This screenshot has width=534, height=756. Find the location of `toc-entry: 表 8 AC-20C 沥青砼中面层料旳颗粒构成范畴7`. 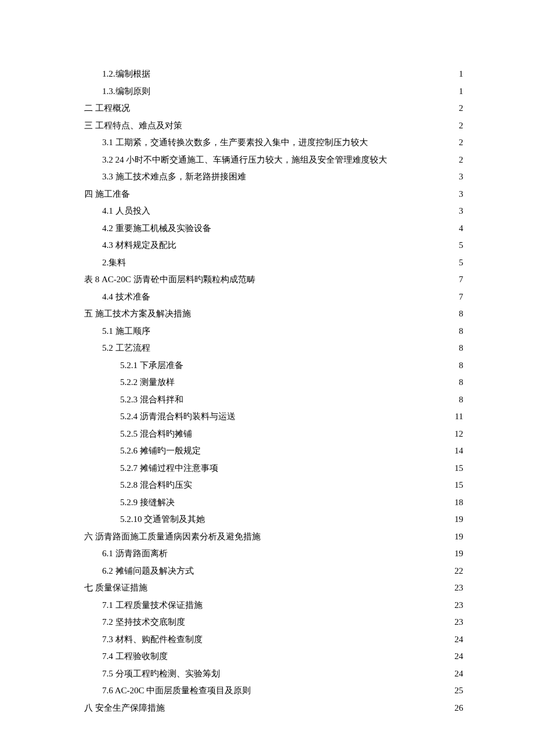

toc-entry: 表 8 AC-20C 沥青砼中面层料旳颗粒构成范畴7 is located at coordinates (274, 280).